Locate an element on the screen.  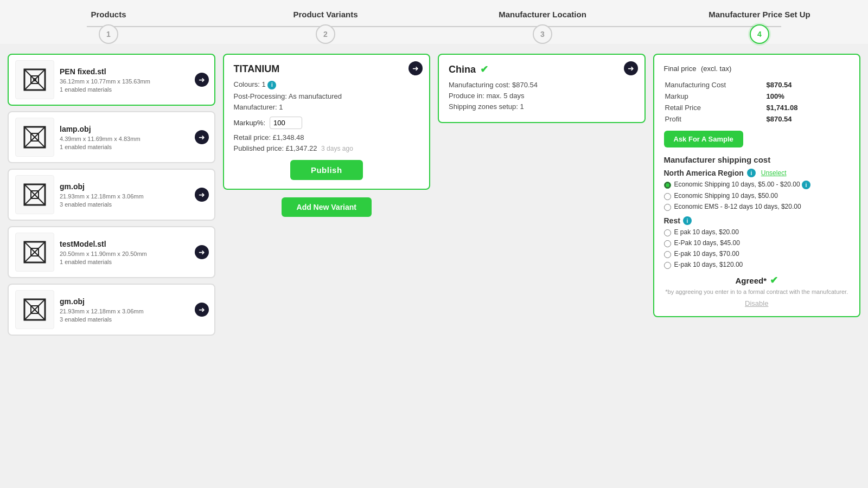
product-info-1: lamp.obj 4.39mm x 11.69mm x 4.83mm 1 ena… is located at coordinates (133, 138).